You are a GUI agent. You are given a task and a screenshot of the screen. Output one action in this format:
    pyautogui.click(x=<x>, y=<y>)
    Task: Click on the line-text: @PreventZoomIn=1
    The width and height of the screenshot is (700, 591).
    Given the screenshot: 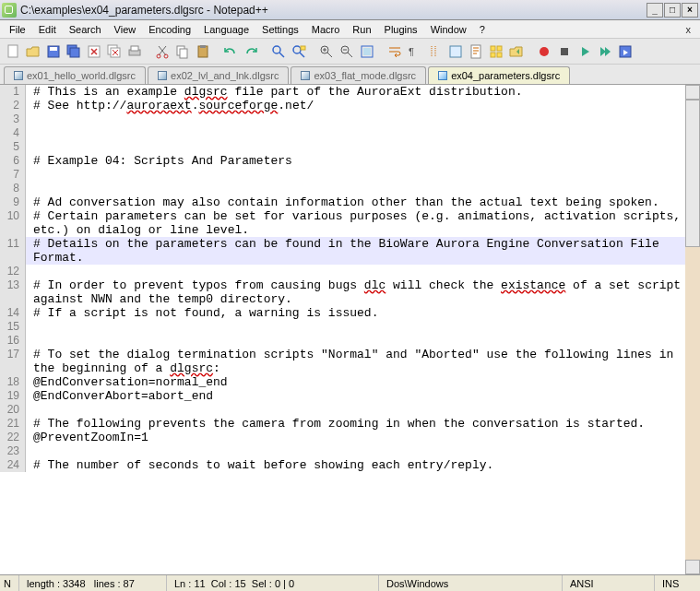 What is the action you would take?
    pyautogui.click(x=363, y=437)
    